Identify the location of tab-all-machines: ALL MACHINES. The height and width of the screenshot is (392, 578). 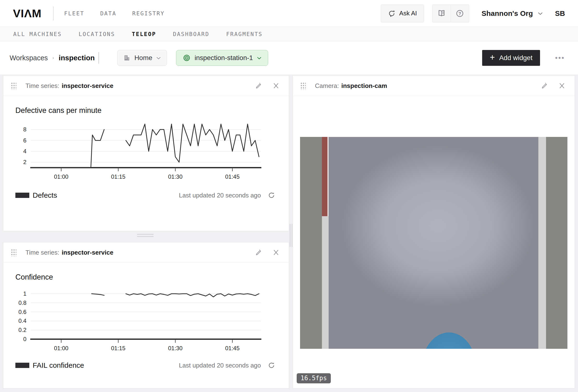
(37, 34).